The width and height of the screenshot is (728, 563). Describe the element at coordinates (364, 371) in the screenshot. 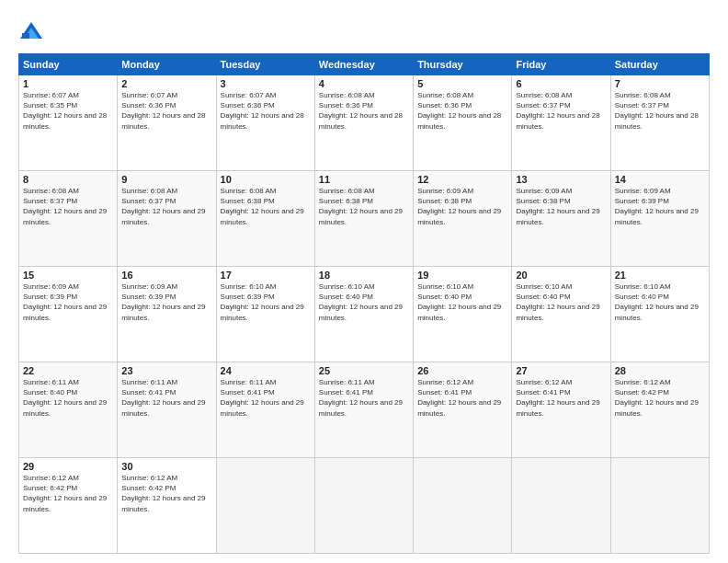

I see `day-number: 25` at that location.